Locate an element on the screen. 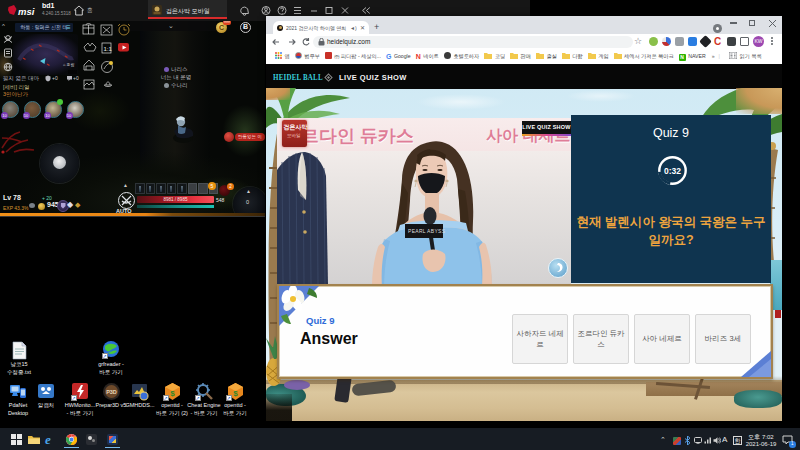 Image resolution: width=800 pixels, height=450 pixels. svg-text: msi is located at coordinates (26, 12).